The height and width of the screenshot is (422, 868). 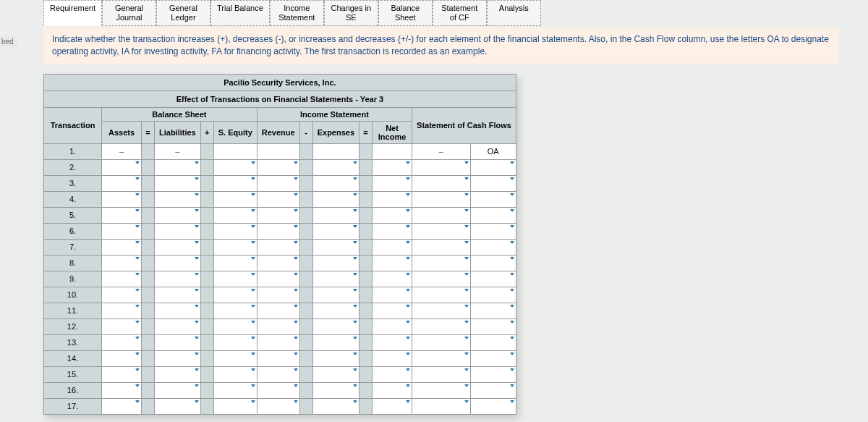 I want to click on tab-changes-se: Changes inSE, so click(x=352, y=13).